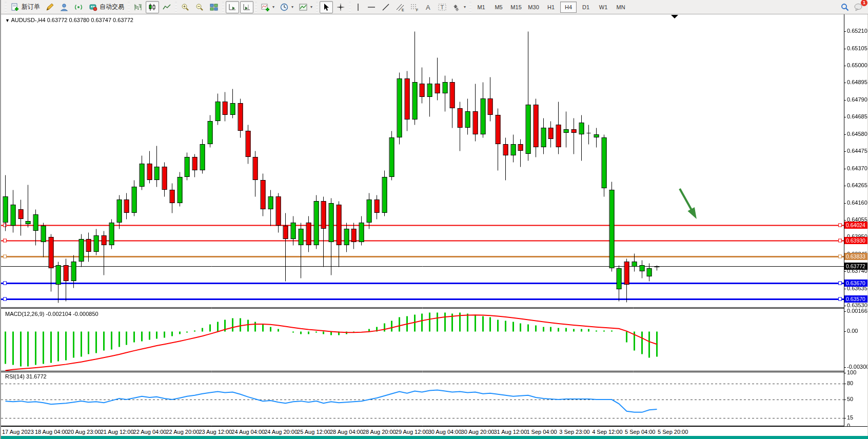 The height and width of the screenshot is (439, 868). I want to click on horizontal-line-icon, so click(371, 7).